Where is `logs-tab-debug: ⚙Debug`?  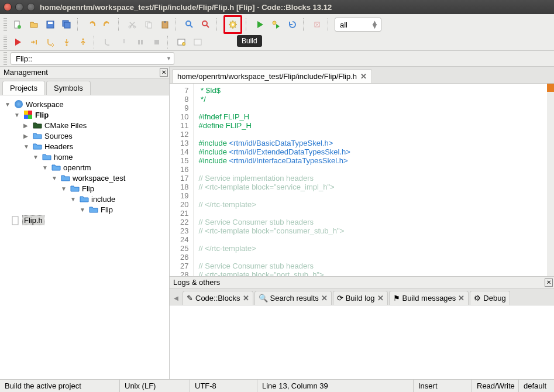
logs-tab-debug: ⚙Debug is located at coordinates (490, 298).